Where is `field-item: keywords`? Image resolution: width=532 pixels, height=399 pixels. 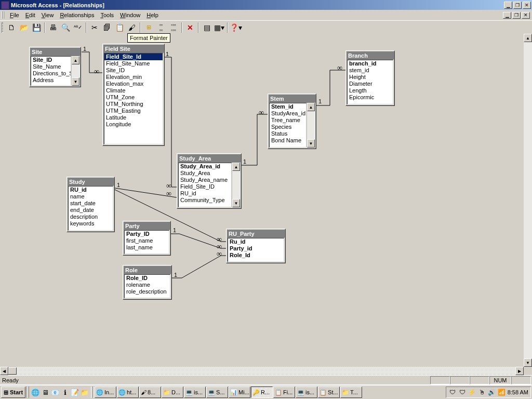 field-item: keywords is located at coordinates (90, 223).